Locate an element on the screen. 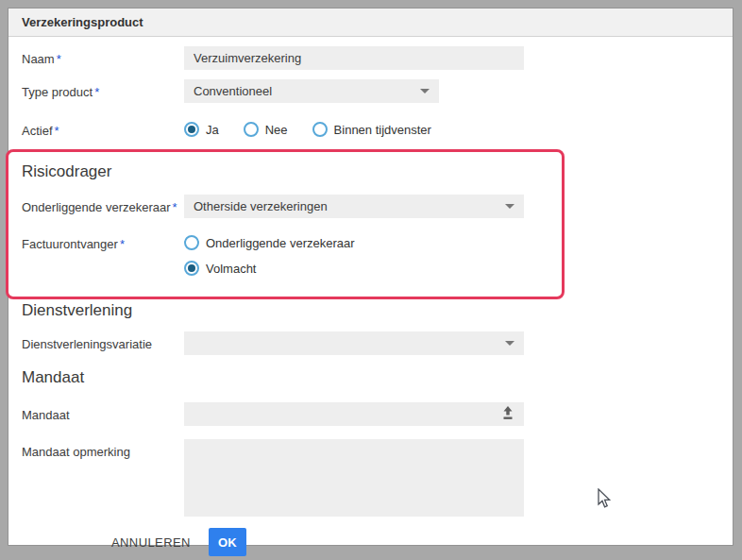 This screenshot has height=560, width=742. dienstverleningsvariatie-select is located at coordinates (354, 344).